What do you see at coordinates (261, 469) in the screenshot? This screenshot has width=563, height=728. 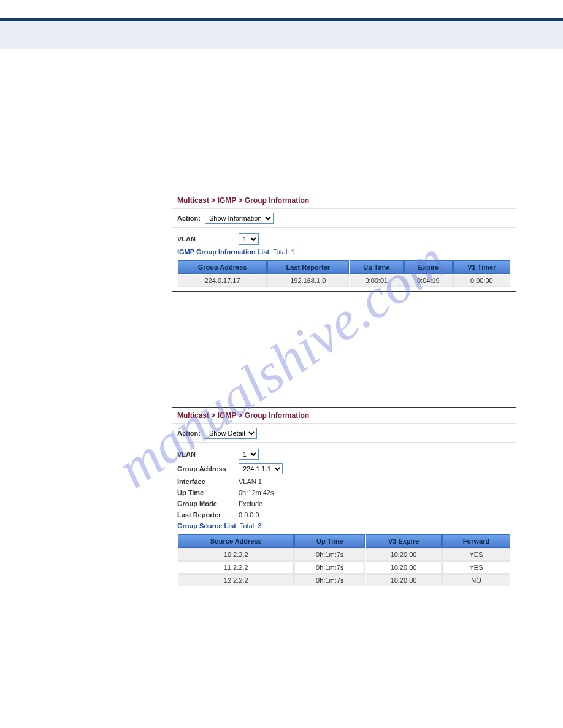 I see `group-address-select: 224.1.1.1` at bounding box center [261, 469].